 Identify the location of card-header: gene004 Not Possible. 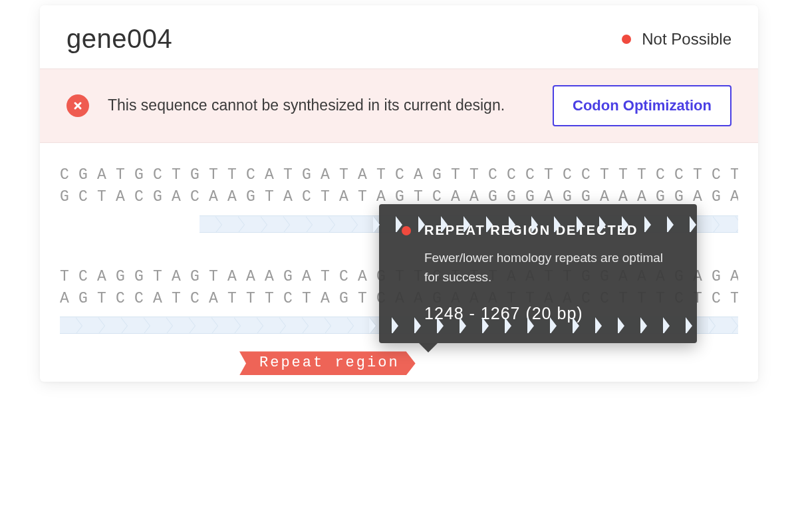
(399, 37).